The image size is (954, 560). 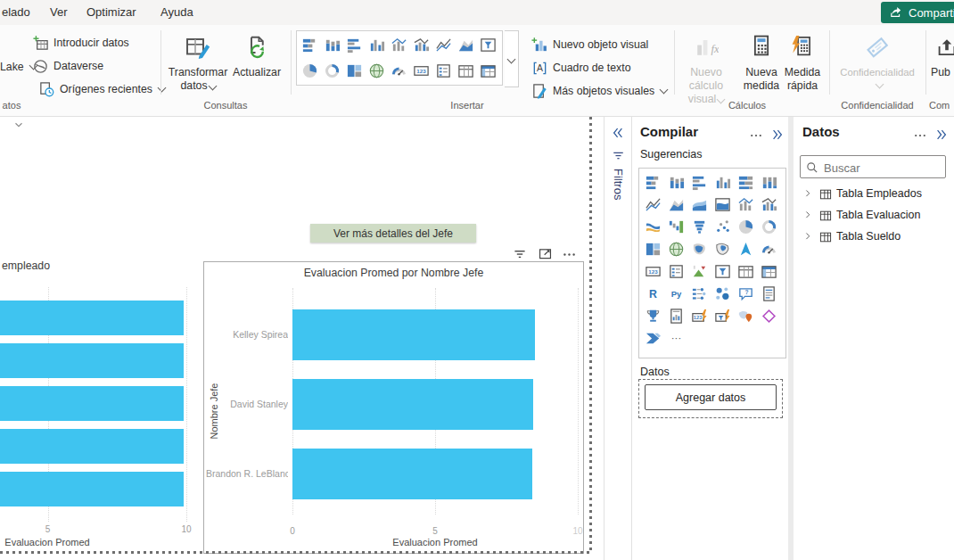 What do you see at coordinates (756, 136) in the screenshot?
I see `build-pane-more-icon` at bounding box center [756, 136].